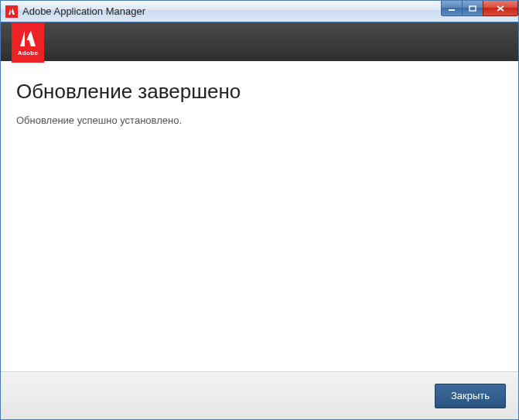 Image resolution: width=519 pixels, height=420 pixels. I want to click on minimize-button, so click(452, 9).